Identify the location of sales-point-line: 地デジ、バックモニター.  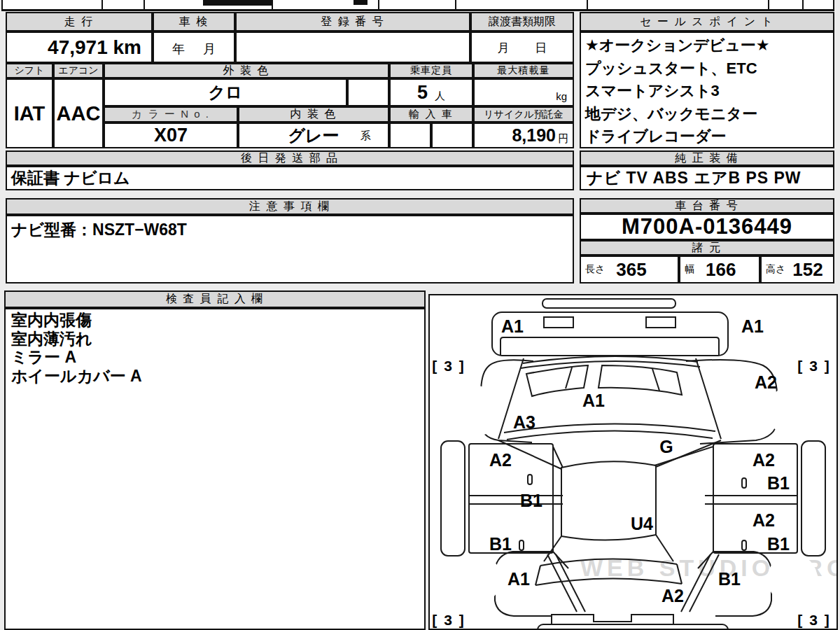
(678, 115).